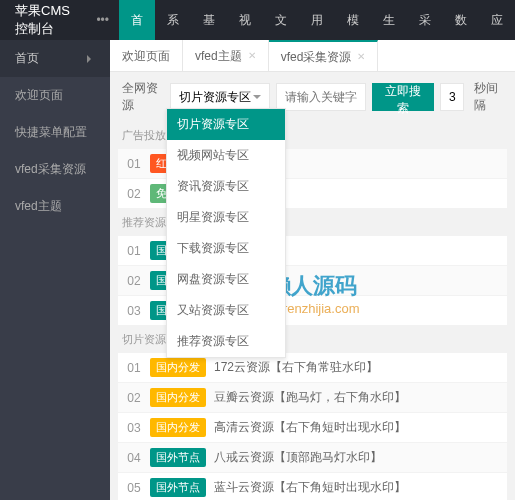 This screenshot has height=500, width=515. What do you see at coordinates (403, 97) in the screenshot?
I see `search-button: 立即搜索` at bounding box center [403, 97].